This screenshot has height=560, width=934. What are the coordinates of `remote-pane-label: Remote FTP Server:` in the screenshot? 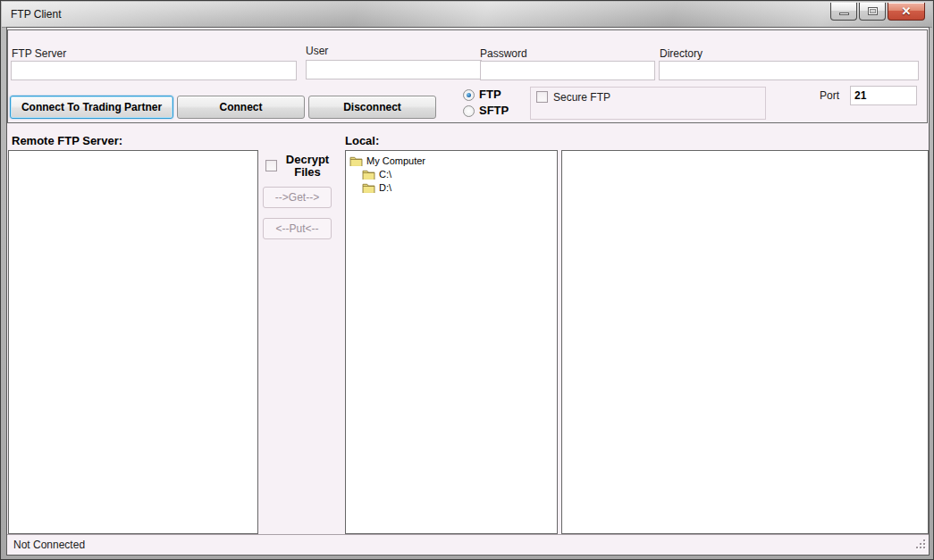 It's located at (67, 141).